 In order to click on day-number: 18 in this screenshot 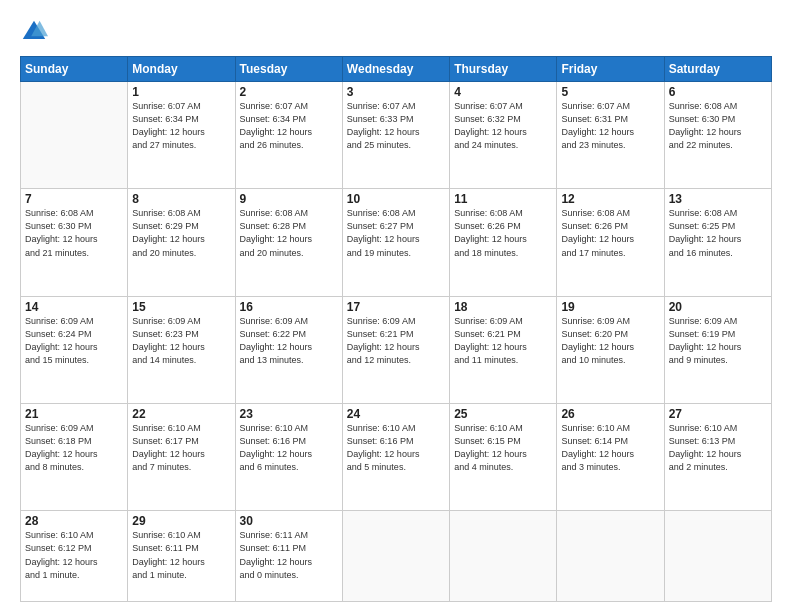, I will do `click(503, 307)`.